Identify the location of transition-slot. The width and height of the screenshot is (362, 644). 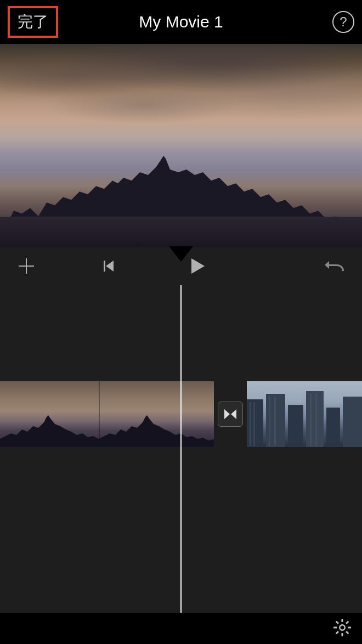
(230, 414).